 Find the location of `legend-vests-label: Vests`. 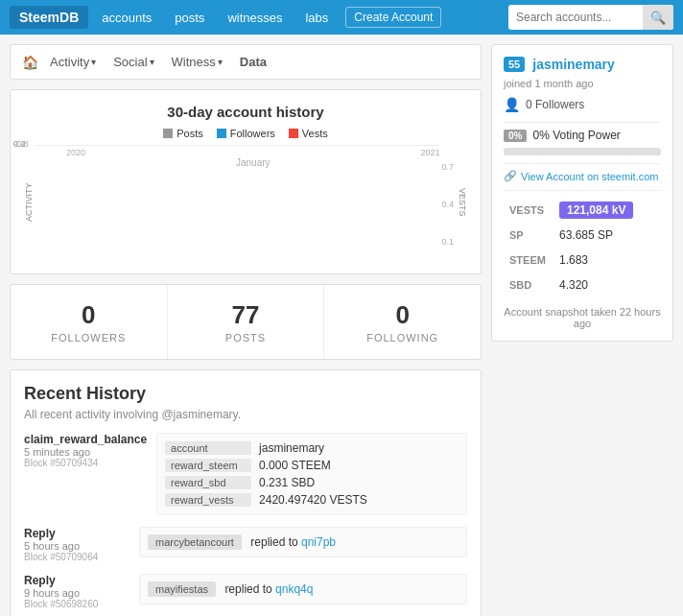

legend-vests-label: Vests is located at coordinates (315, 133).